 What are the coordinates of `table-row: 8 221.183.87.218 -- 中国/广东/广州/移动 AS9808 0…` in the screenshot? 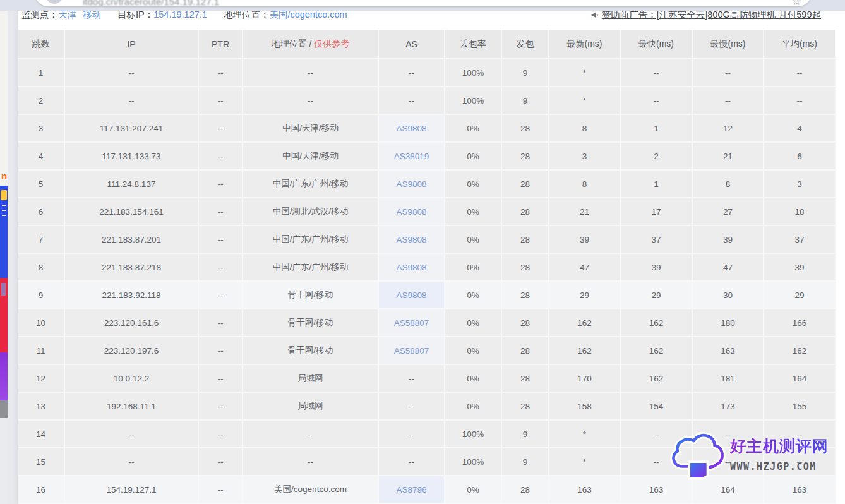 It's located at (427, 268).